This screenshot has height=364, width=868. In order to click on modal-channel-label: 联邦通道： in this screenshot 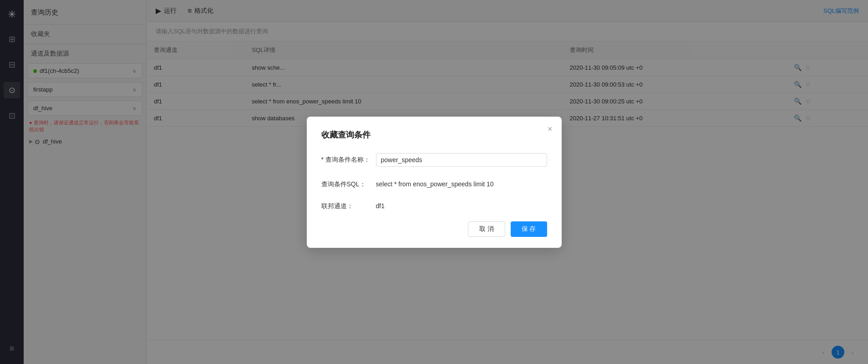, I will do `click(349, 205)`.